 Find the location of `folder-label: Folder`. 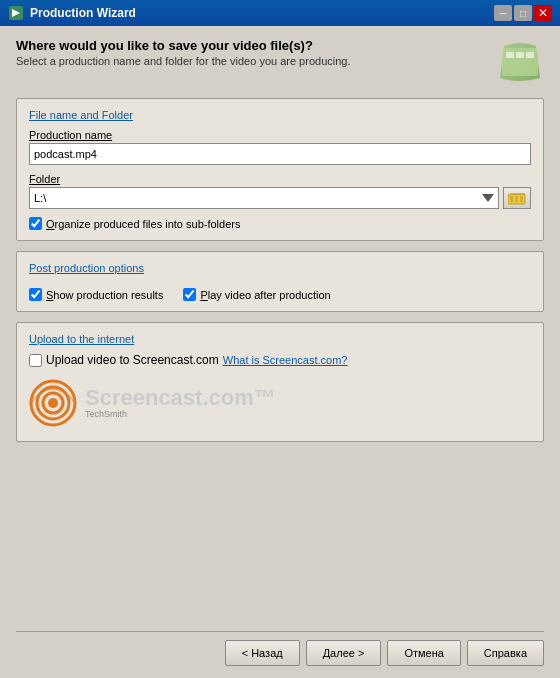

folder-label: Folder is located at coordinates (280, 179).